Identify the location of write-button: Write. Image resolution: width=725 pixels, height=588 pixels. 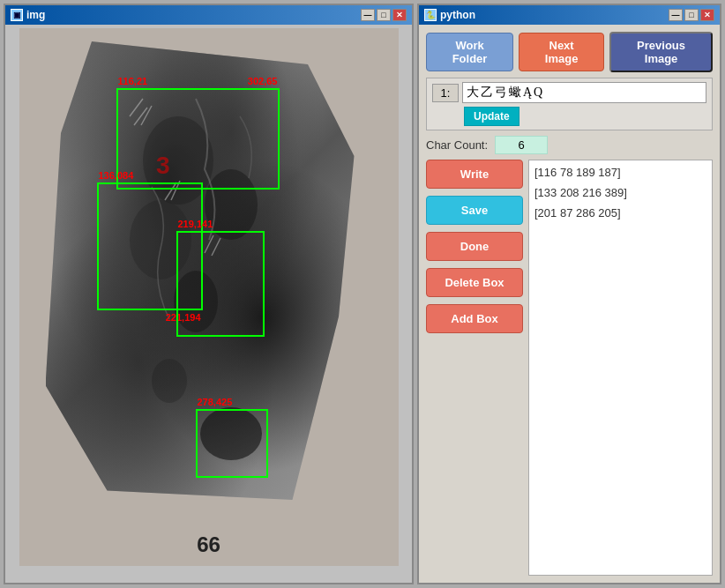
(475, 175).